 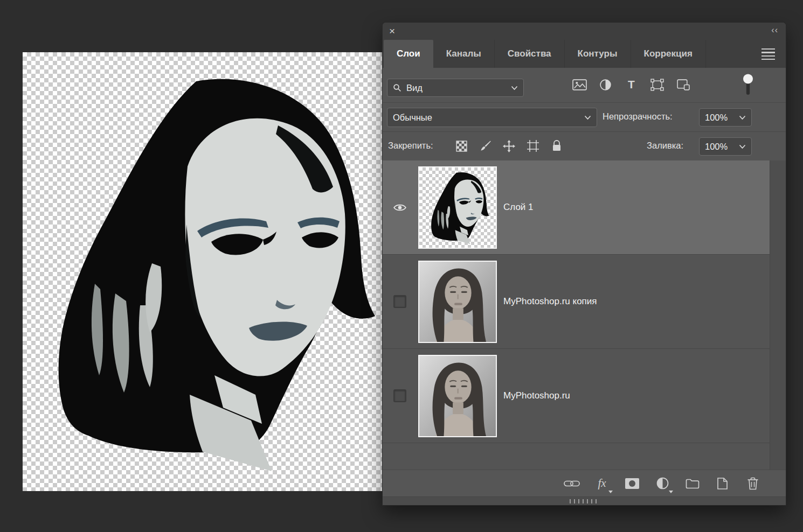 What do you see at coordinates (492, 117) in the screenshot?
I see `blend-mode-select: Обычные` at bounding box center [492, 117].